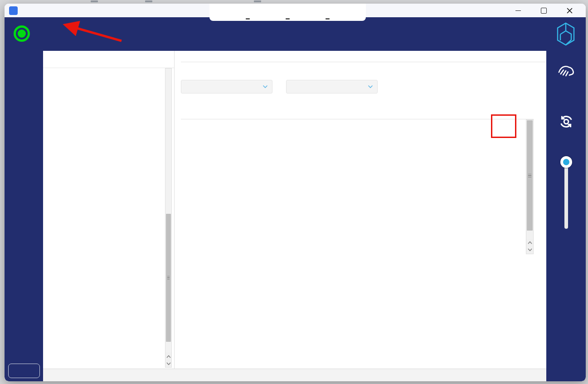  I want to click on table-scrollbar, so click(530, 187).